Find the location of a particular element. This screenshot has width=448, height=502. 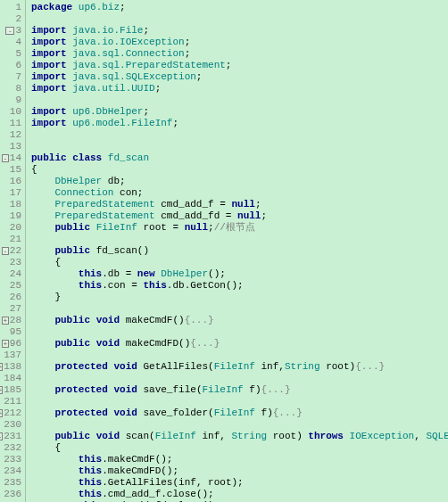

code-line: public fd_scan() is located at coordinates (239, 251).